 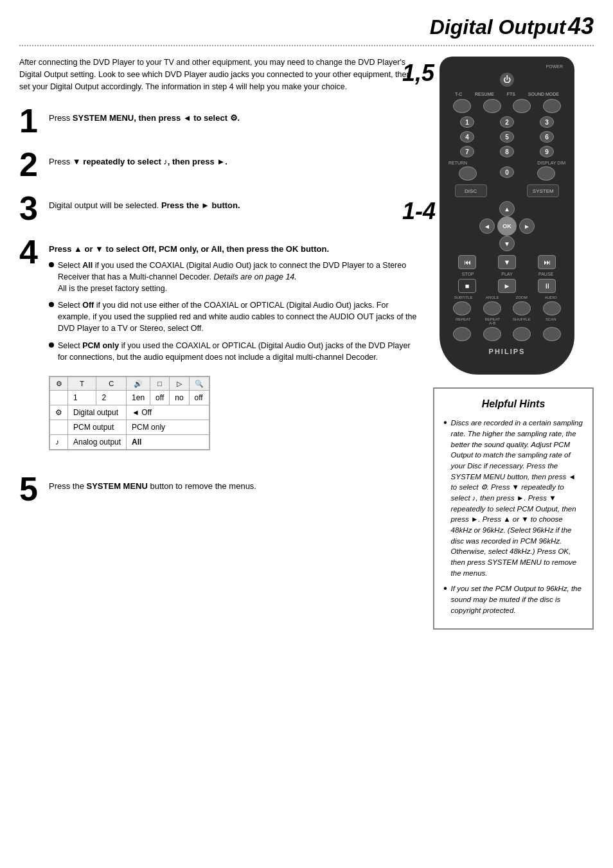 What do you see at coordinates (220, 208) in the screenshot?
I see `step-3: 3 Digital output will be selected. Press…` at bounding box center [220, 208].